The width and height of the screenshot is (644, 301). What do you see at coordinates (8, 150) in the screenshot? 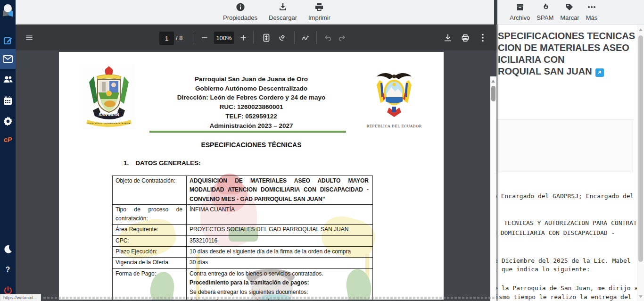
I see `app-sidebar: cP ?` at bounding box center [8, 150].